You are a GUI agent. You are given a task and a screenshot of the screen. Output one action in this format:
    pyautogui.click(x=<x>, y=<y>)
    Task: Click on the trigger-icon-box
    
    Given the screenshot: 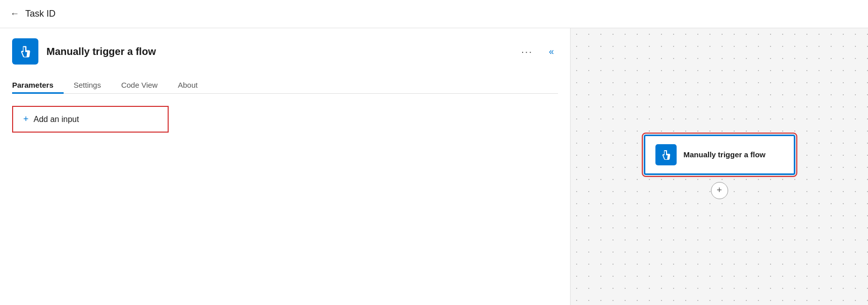 What is the action you would take?
    pyautogui.click(x=25, y=51)
    